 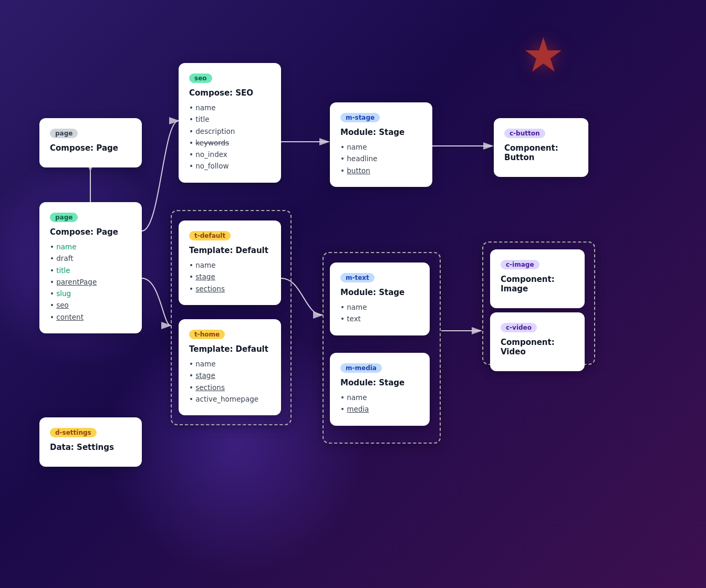 What do you see at coordinates (537, 347) in the screenshot?
I see `card-c-video-title: Component: Video` at bounding box center [537, 347].